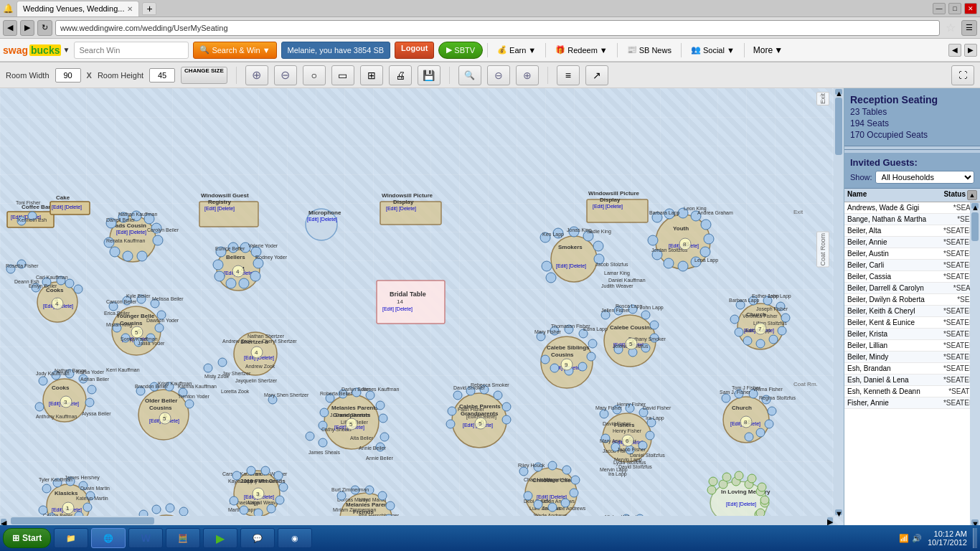 This screenshot has width=980, height=551. Describe the element at coordinates (745, 424) in the screenshot. I see `svg-text: [Edit] [Delete]` at that location.